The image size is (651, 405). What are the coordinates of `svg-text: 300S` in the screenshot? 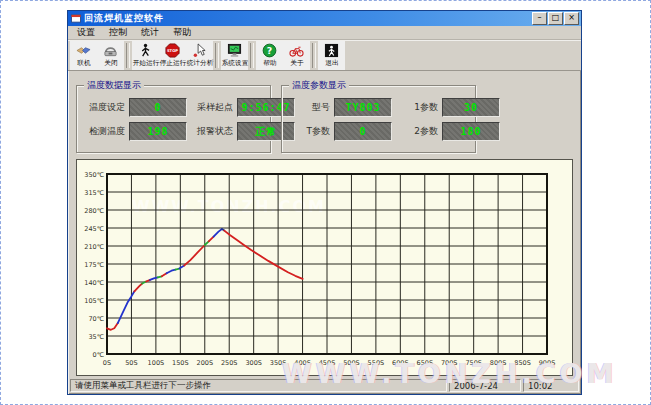 It's located at (254, 363).